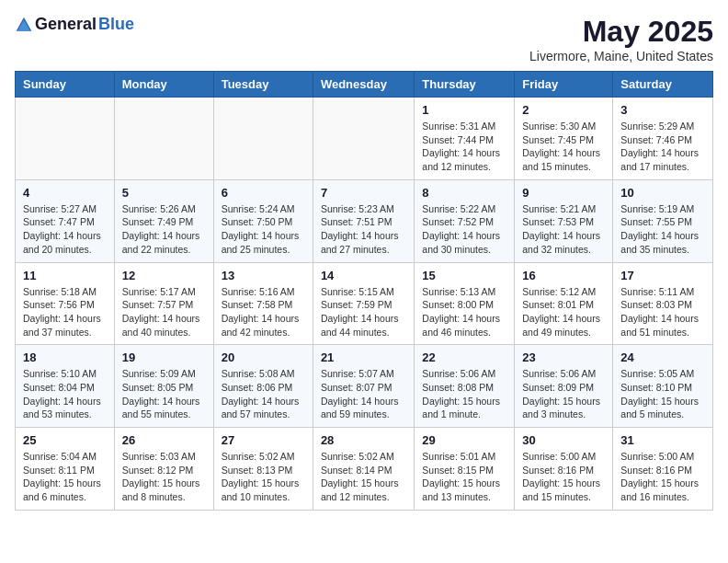 The image size is (728, 563). Describe the element at coordinates (364, 85) in the screenshot. I see `calendar-header: SundayMondayTuesdayWednesdayThursdayFrid…` at that location.